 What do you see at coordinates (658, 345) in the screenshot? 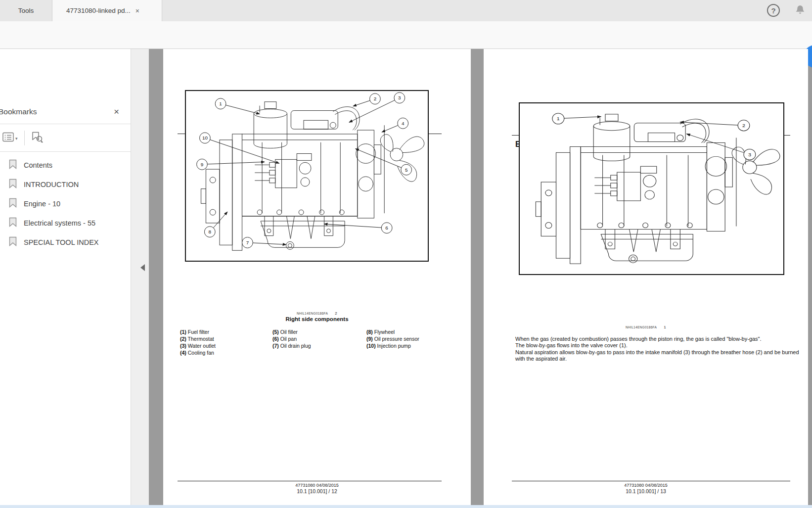
I see `body-line: The blow-by-gas flows into the valve cov…` at bounding box center [658, 345].